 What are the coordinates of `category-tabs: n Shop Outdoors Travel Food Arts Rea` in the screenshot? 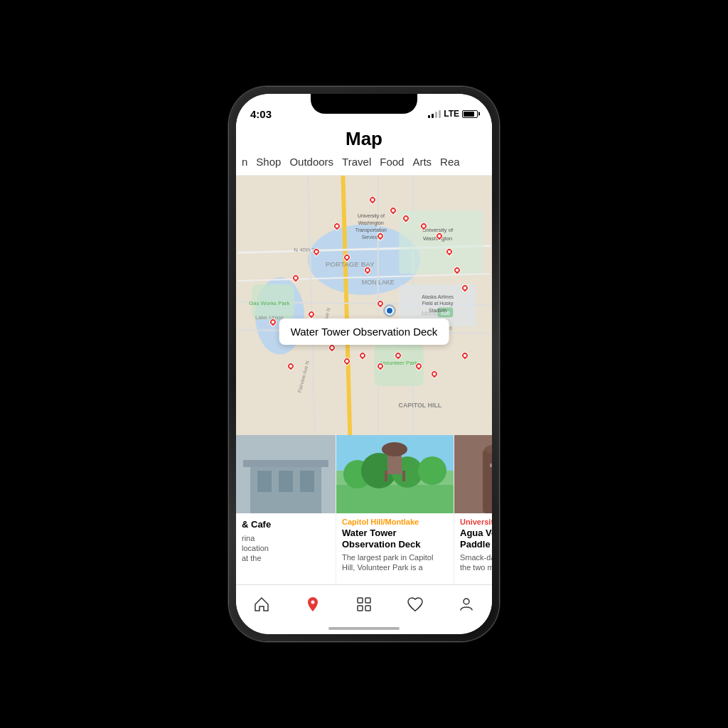 It's located at (364, 165).